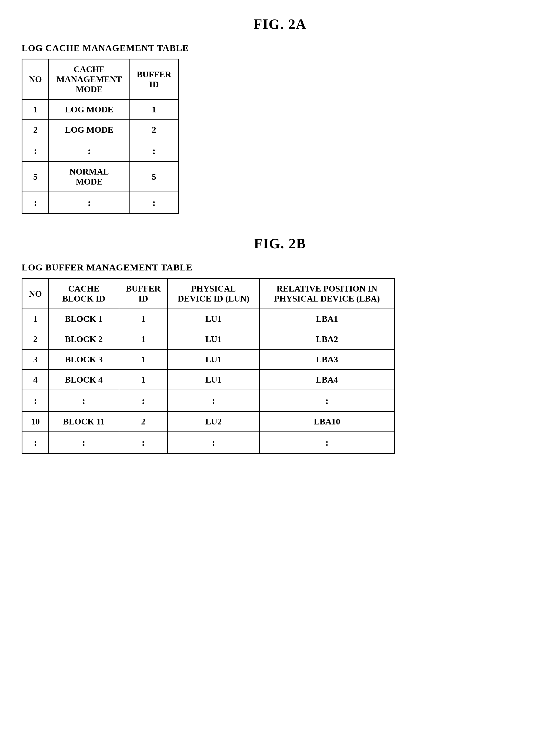 This screenshot has height=753, width=560. What do you see at coordinates (280, 267) in the screenshot?
I see `fig2b-table-label: LOG BUFFER MANAGEMENT TABLE` at bounding box center [280, 267].